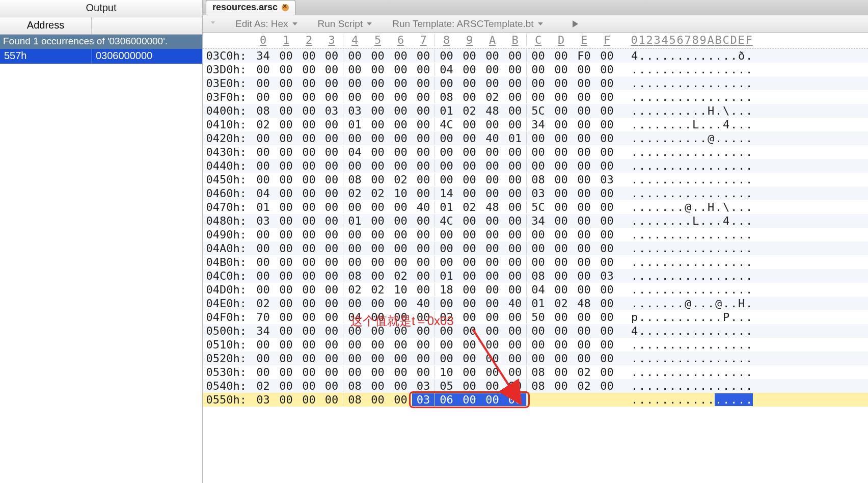 The height and width of the screenshot is (483, 868). I want to click on hex-byte, so click(538, 399).